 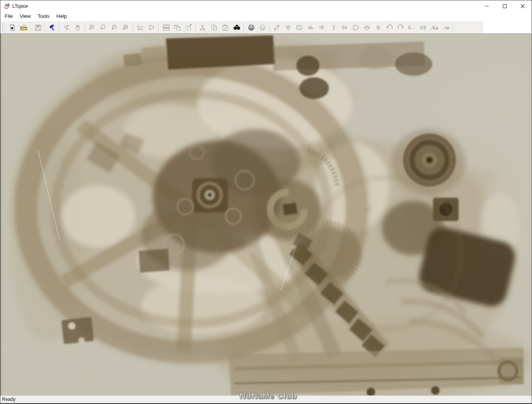 I want to click on paste-icon, so click(x=226, y=28).